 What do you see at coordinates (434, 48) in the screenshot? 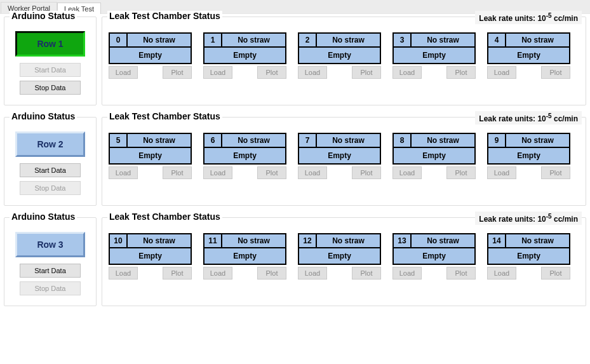
I see `chamber-box: 3No strawEmpty` at bounding box center [434, 48].